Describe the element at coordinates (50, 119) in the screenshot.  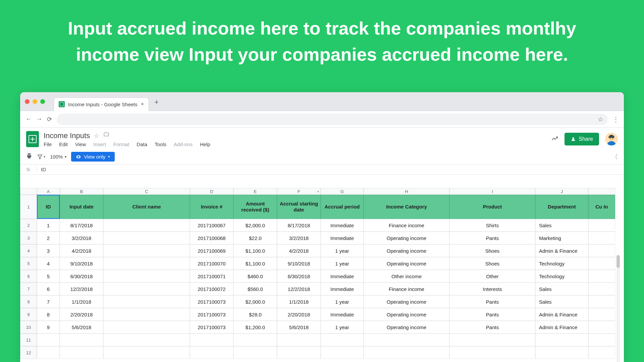
I see `reload-icon: ⟳` at that location.